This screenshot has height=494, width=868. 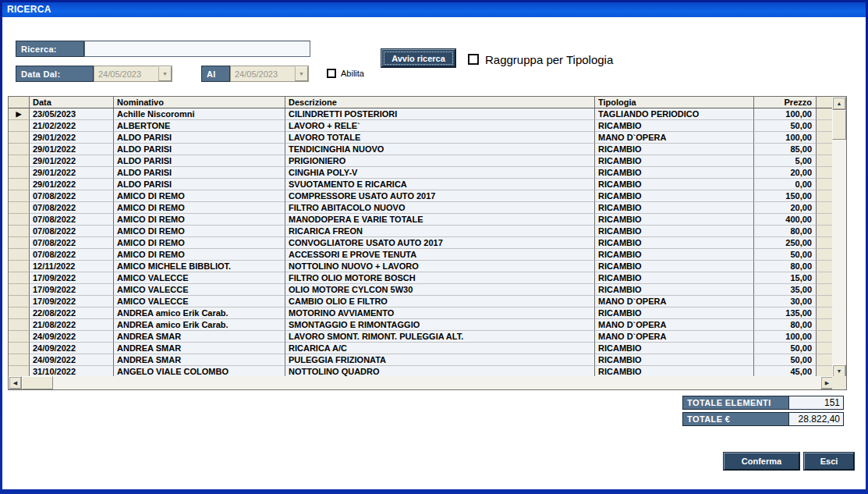 I want to click on cell-prezzo: 5,00, so click(x=785, y=161).